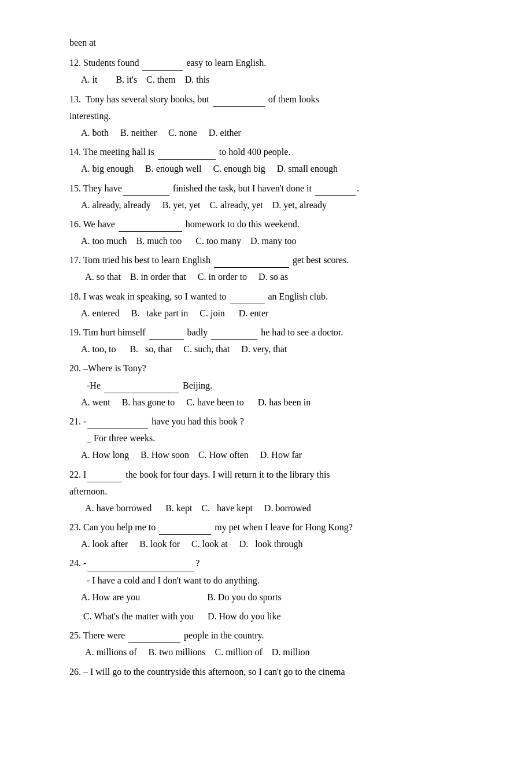  What do you see at coordinates (266, 438) in the screenshot?
I see `q21-subtext: _ For three weeks.` at bounding box center [266, 438].